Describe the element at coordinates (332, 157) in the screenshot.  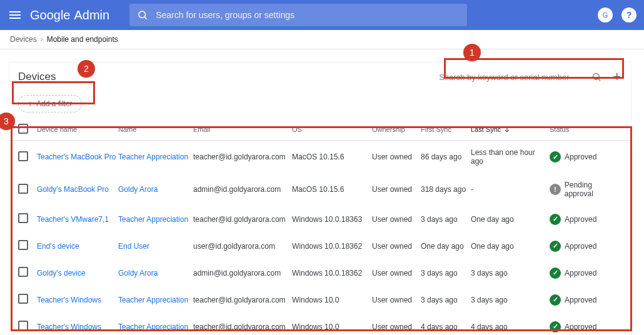
I see `os-cell: MacOS 10.15.6` at that location.